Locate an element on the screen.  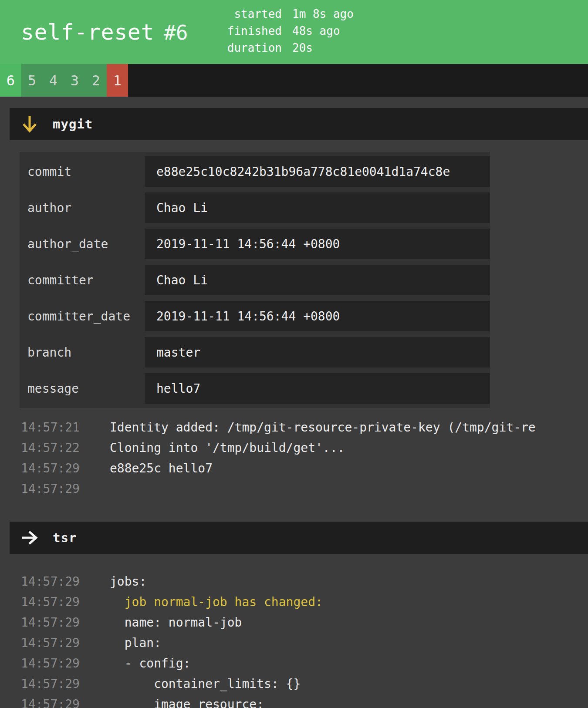
metadata-row: author_date2019-11-11 14:56:44 +0800 is located at coordinates (255, 244).